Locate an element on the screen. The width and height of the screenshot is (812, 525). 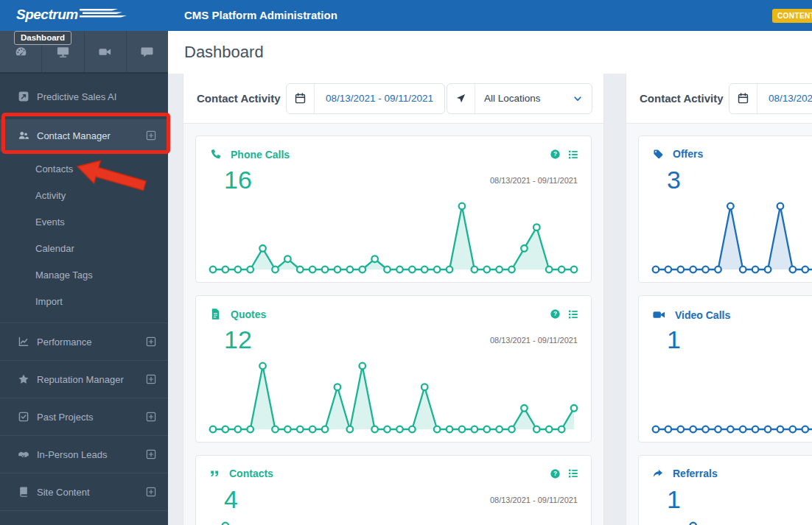
sidebar-item-in-person-leads: In-Person Leads is located at coordinates (84, 454).